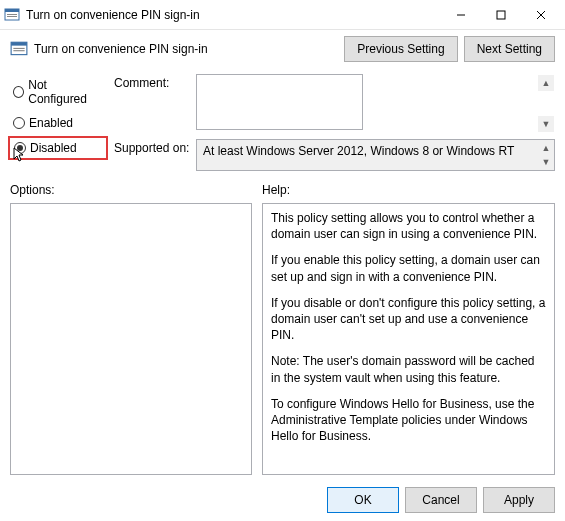 The image size is (565, 521). I want to click on help-paragraph: If you disable or don't configure this p…, so click(408, 320).